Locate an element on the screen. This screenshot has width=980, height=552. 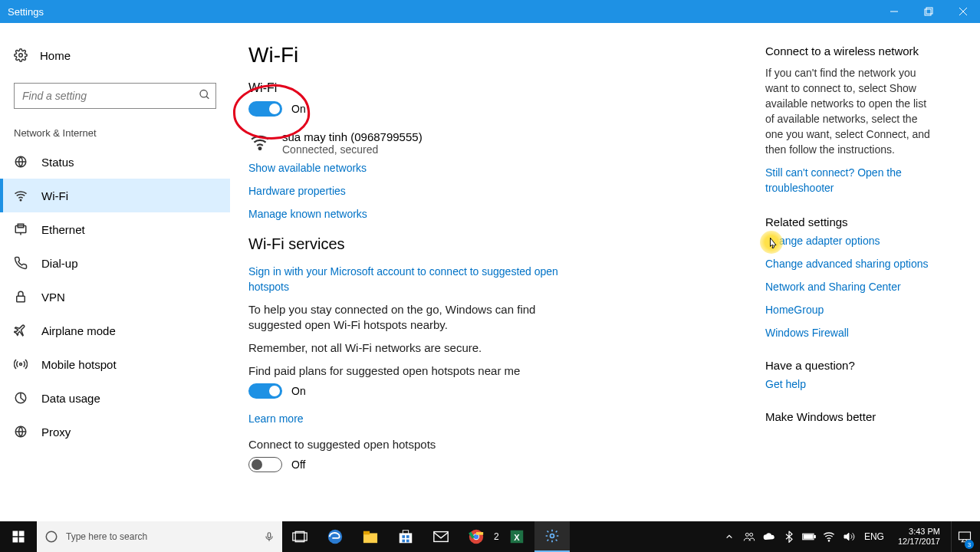
taskbar-app-settings is located at coordinates (552, 537).